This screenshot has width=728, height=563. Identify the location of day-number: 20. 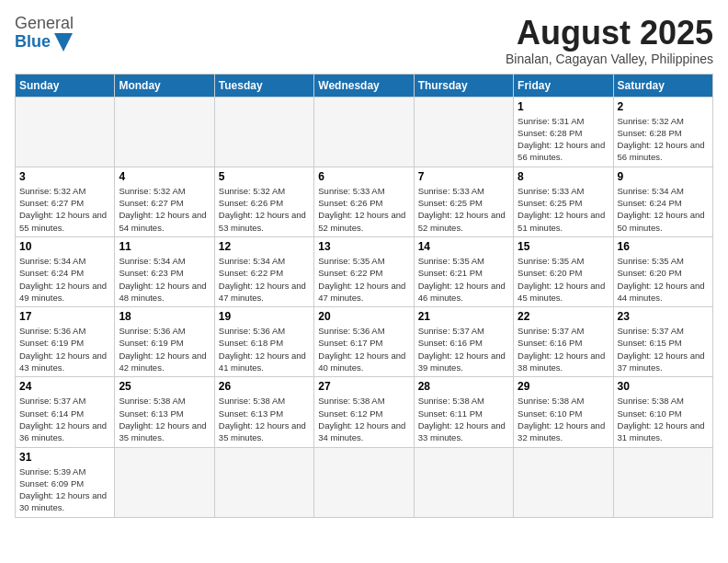
(364, 316).